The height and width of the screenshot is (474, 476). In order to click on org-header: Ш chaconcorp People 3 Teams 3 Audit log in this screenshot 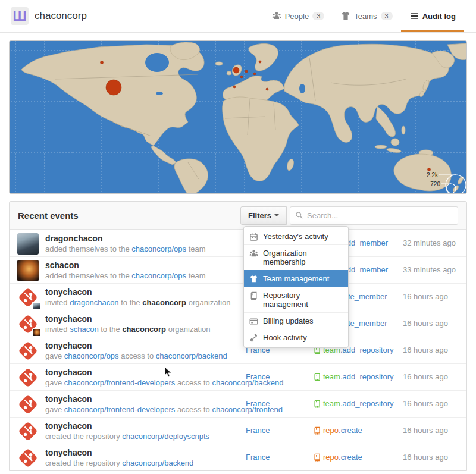, I will do `click(238, 17)`.